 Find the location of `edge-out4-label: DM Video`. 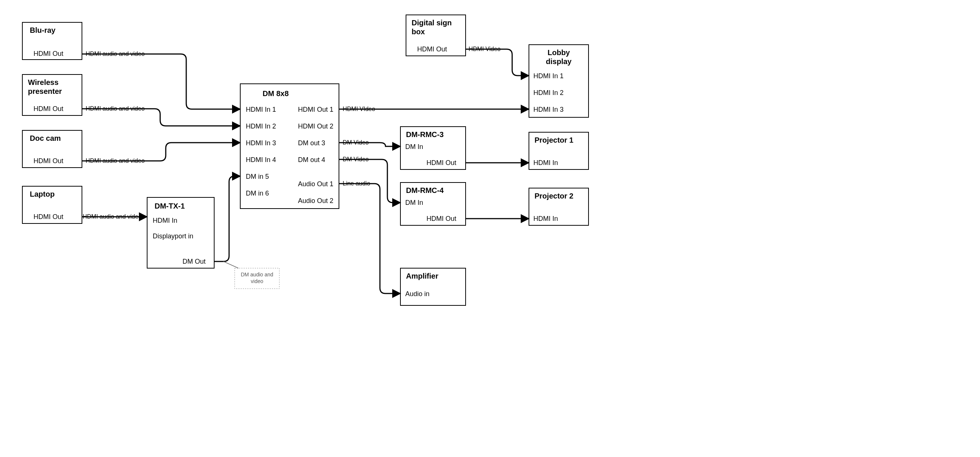

edge-out4-label: DM Video is located at coordinates (356, 159).